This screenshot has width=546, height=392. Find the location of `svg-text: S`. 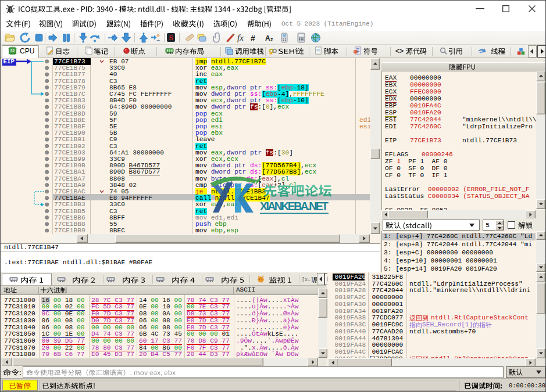

svg-text: S is located at coordinates (171, 37).